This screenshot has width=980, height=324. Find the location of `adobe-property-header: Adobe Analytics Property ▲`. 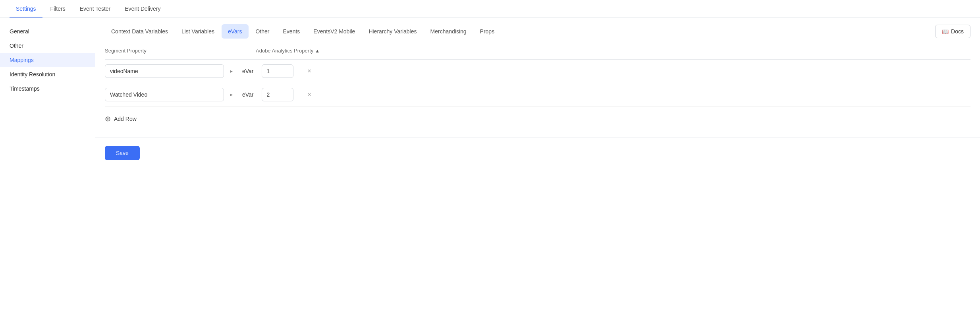

adobe-property-header: Adobe Analytics Property ▲ is located at coordinates (613, 51).